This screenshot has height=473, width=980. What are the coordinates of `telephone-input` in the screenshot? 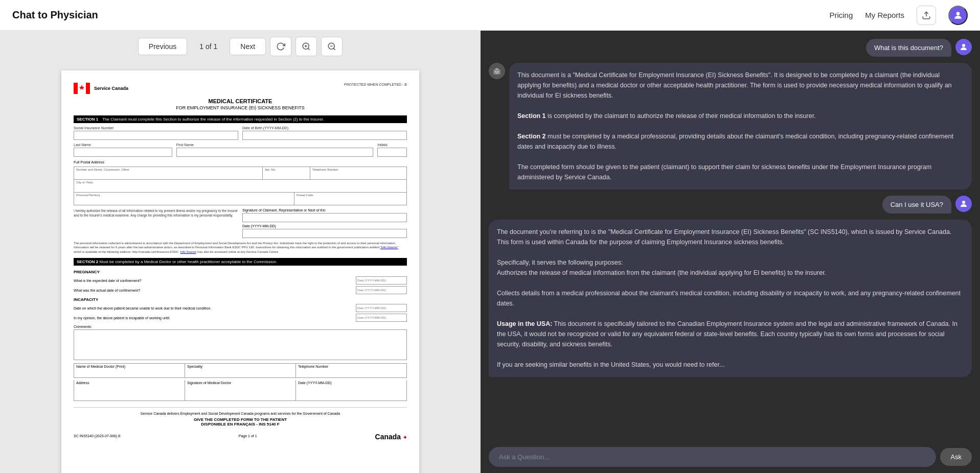 It's located at (351, 372).